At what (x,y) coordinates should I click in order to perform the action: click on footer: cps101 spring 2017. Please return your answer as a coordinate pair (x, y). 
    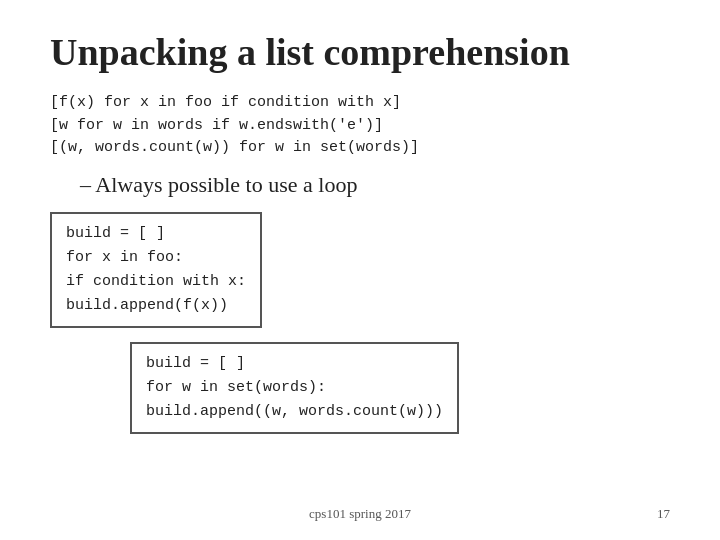
    Looking at the image, I should click on (360, 514).